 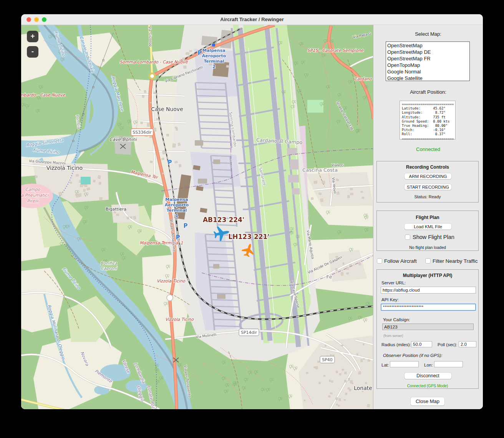 What do you see at coordinates (167, 109) in the screenshot?
I see `map-label: Case Nuove` at bounding box center [167, 109].